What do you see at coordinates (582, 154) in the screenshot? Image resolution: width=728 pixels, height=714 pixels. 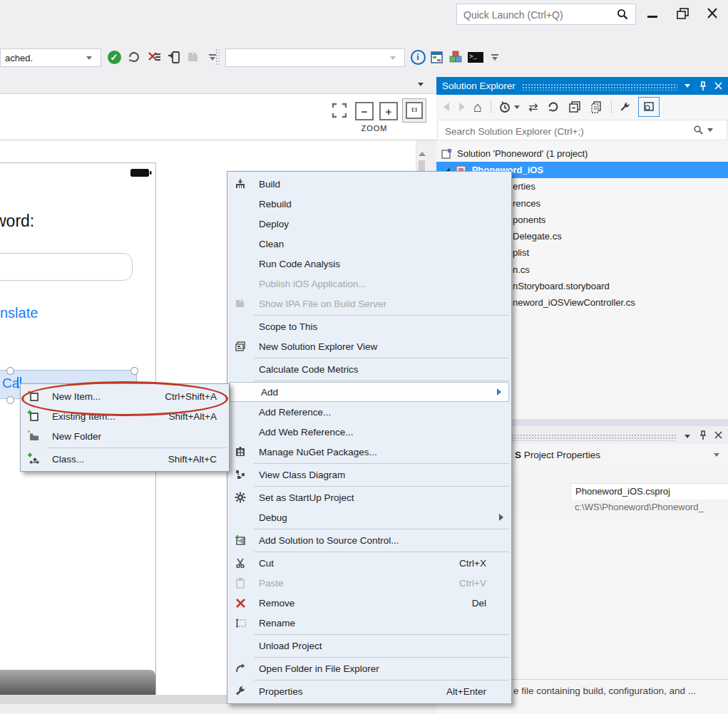 I see `tree-row-solution: Solution 'Phoneword' (1 project)` at bounding box center [582, 154].